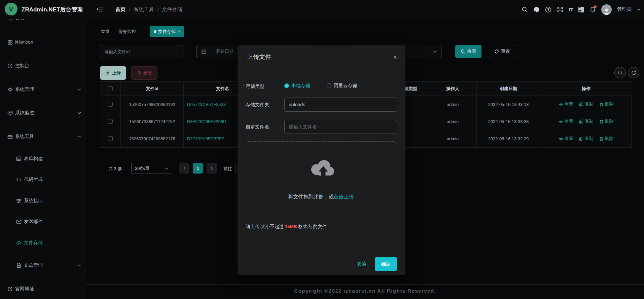 This screenshot has height=299, width=644. Describe the element at coordinates (509, 104) in the screenshot. I see `cell-created: 2022-05-16 13:43:18` at that location.